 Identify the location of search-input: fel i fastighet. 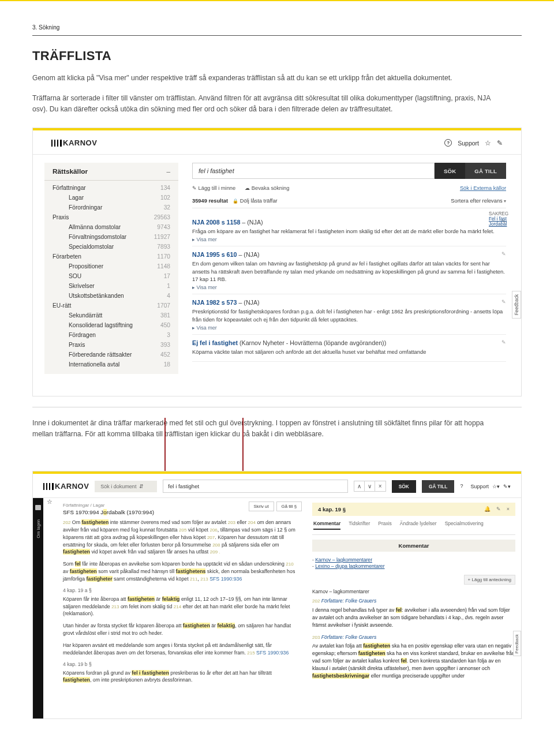
(313, 171).